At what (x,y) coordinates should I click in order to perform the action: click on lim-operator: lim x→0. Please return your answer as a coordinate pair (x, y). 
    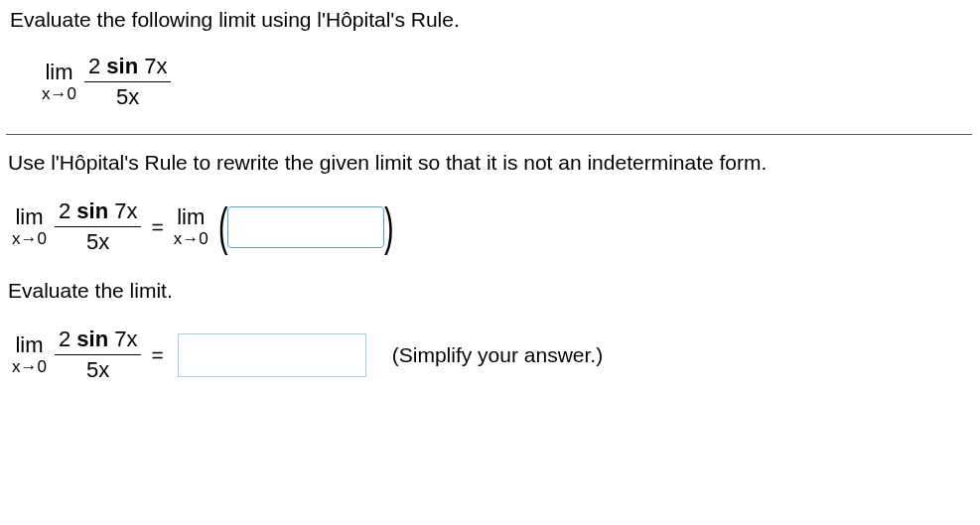
    Looking at the image, I should click on (60, 81).